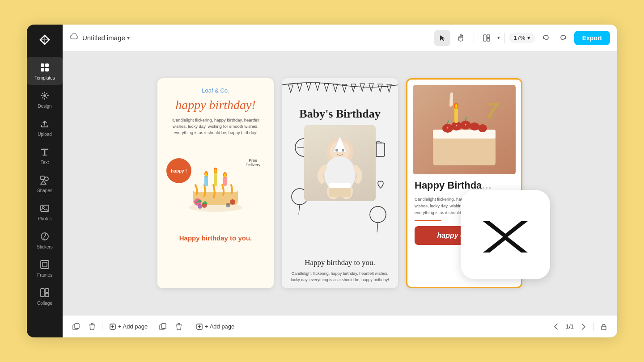  I want to click on page2-delete-button, so click(179, 327).